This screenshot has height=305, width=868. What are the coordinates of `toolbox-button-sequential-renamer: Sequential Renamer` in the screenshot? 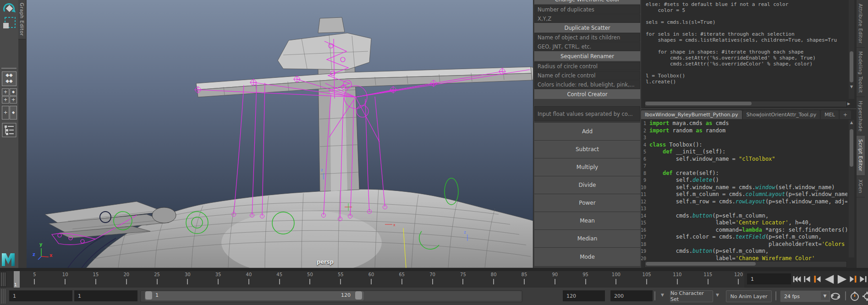 It's located at (588, 56).